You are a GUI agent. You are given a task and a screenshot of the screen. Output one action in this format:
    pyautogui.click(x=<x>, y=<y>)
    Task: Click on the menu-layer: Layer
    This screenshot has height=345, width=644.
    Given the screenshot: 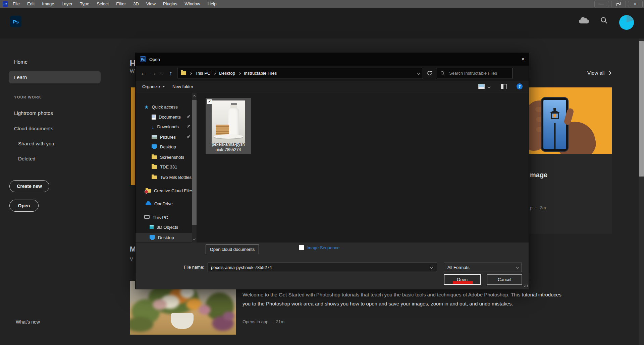 What is the action you would take?
    pyautogui.click(x=67, y=4)
    